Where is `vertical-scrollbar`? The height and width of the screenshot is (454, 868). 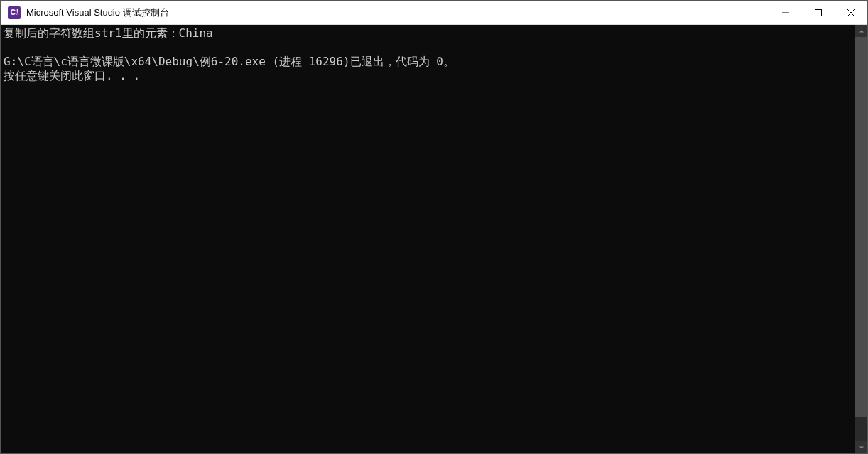
vertical-scrollbar is located at coordinates (861, 239).